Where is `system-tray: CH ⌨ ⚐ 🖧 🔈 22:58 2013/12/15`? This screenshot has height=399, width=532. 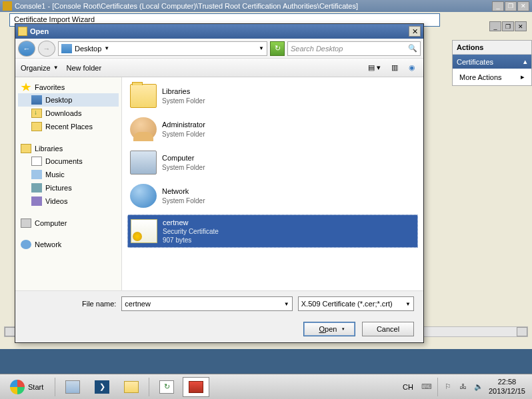
system-tray: CH ⌨ ⚐ 🖧 🔈 22:58 2013/12/15 is located at coordinates (465, 387).